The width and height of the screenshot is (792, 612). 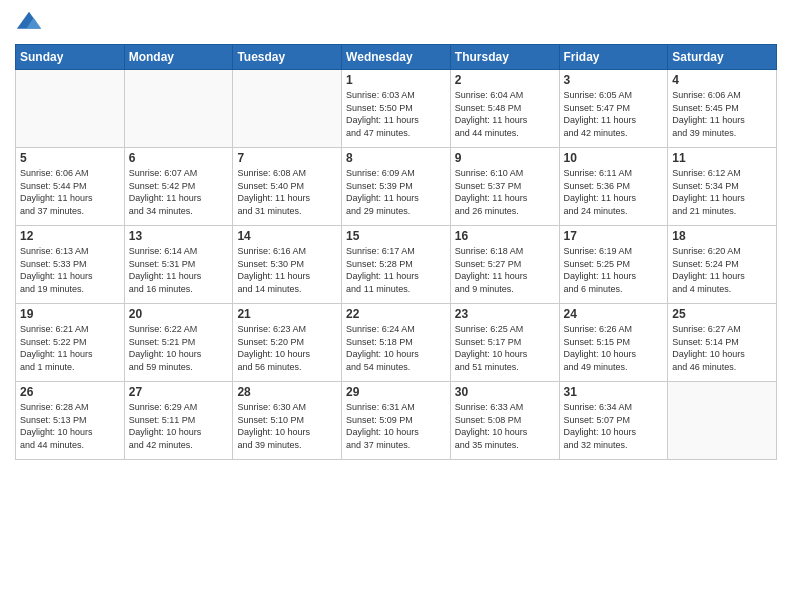 I want to click on calendar-cell: 25Sunrise: 6:27 AM Sunset: 5:14 PM Dayli…, so click(x=722, y=343).